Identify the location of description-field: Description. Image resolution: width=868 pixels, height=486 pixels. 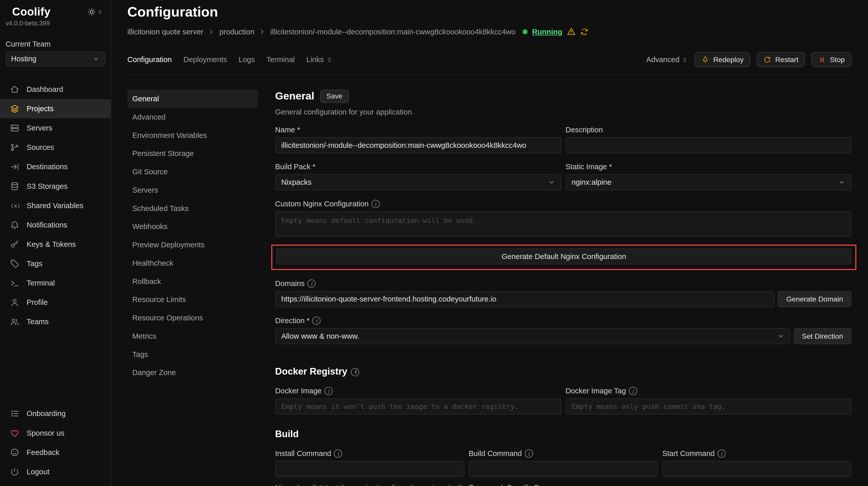
(708, 135).